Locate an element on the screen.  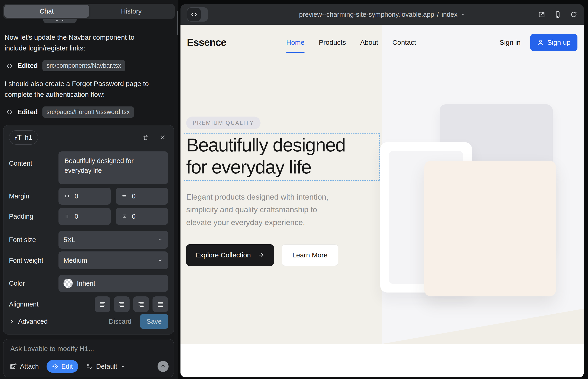
padding-label: Padding is located at coordinates (34, 217).